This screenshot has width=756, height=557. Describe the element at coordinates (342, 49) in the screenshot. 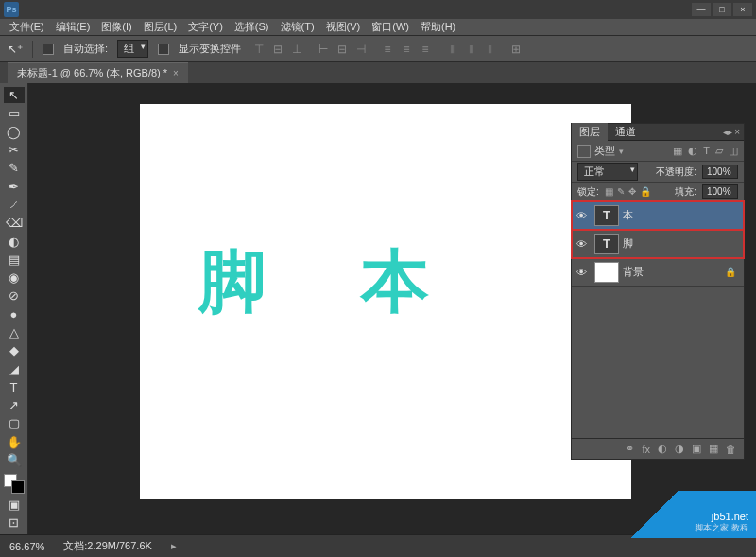

I see `align-hcenter-icon: ⊟` at that location.